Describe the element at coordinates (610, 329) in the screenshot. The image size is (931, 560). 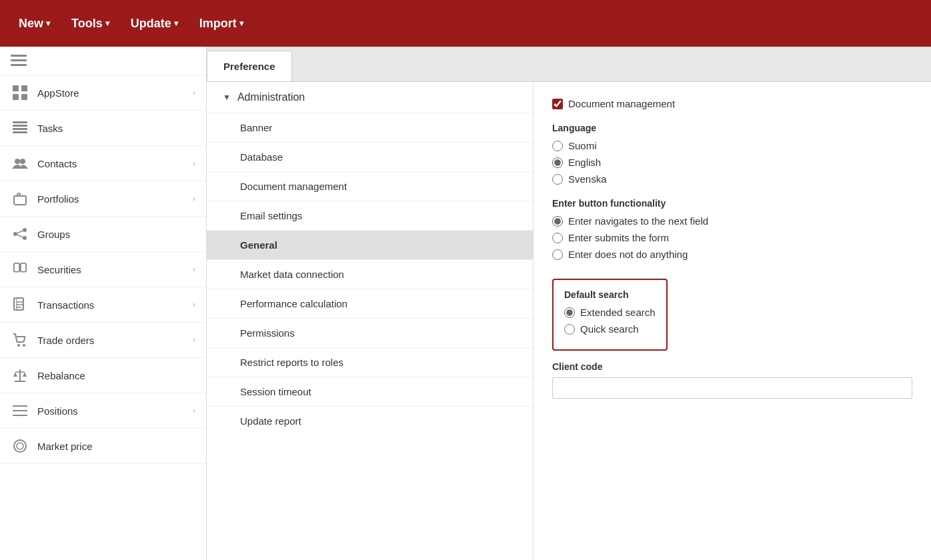
I see `quick-search-label: Quick search` at that location.